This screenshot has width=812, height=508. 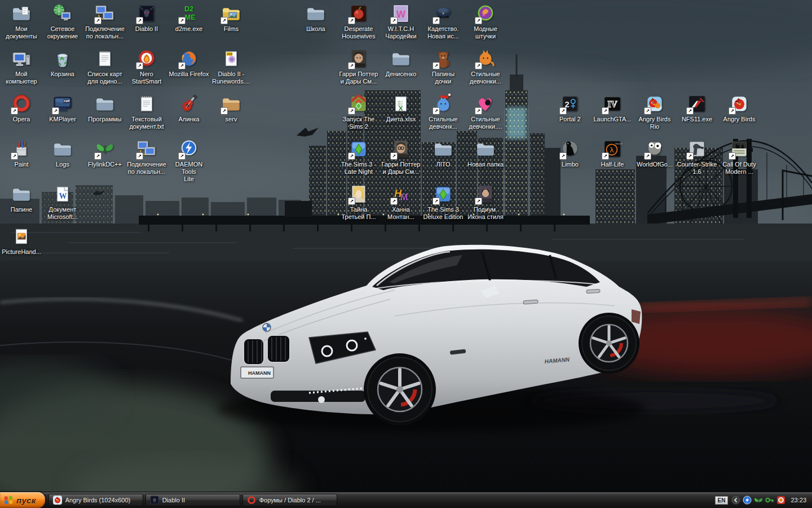 What do you see at coordinates (401, 149) in the screenshot?
I see `photo-hp2-icon: ↗` at bounding box center [401, 149].